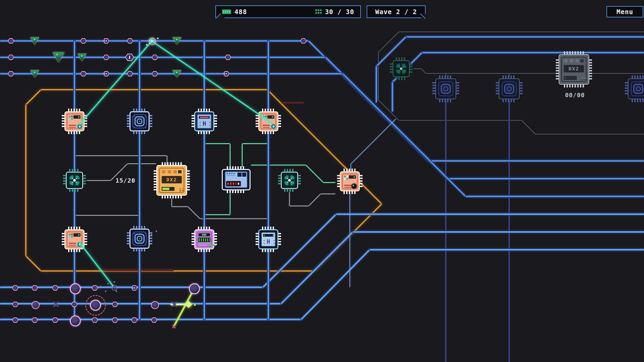 Image resolution: width=644 pixels, height=362 pixels. What do you see at coordinates (292, 103) in the screenshot?
I see `wall-segment` at bounding box center [292, 103].